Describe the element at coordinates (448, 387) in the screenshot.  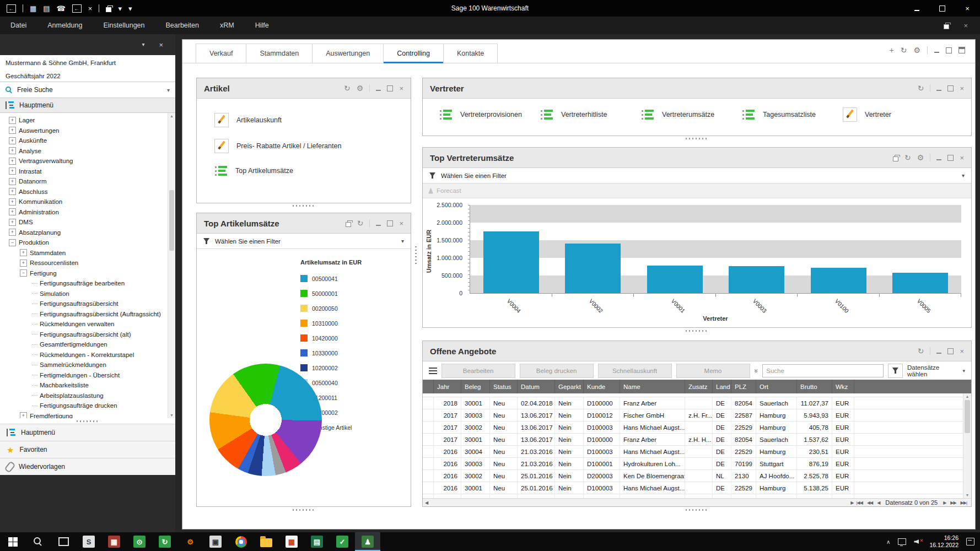
I see `table-header-jahr: Jahr` at that location.